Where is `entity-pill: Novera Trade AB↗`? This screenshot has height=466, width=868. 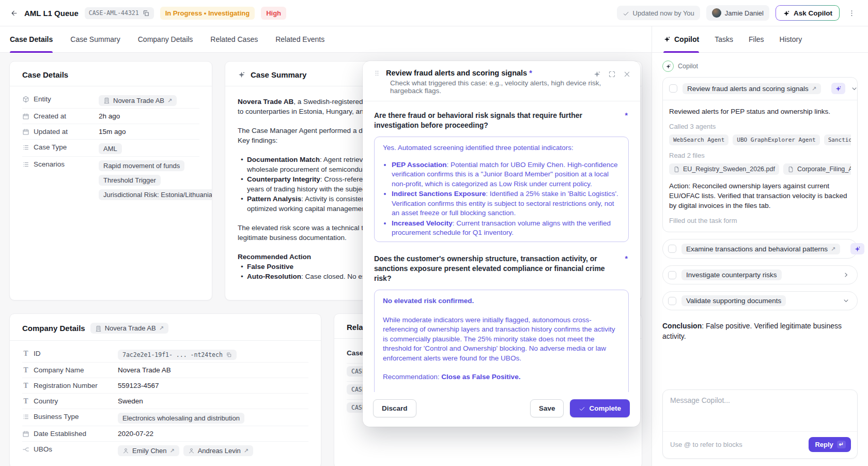
entity-pill: Novera Trade AB↗ is located at coordinates (137, 100).